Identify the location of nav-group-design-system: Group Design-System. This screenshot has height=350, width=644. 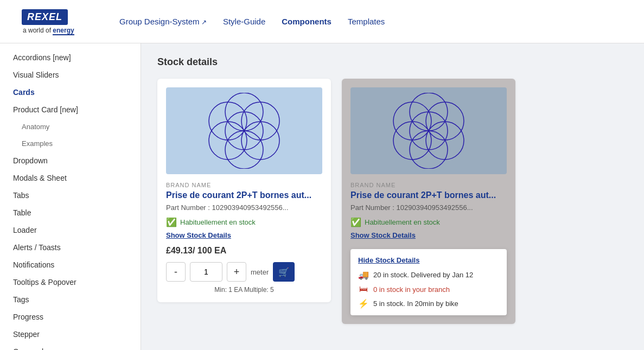
(163, 22).